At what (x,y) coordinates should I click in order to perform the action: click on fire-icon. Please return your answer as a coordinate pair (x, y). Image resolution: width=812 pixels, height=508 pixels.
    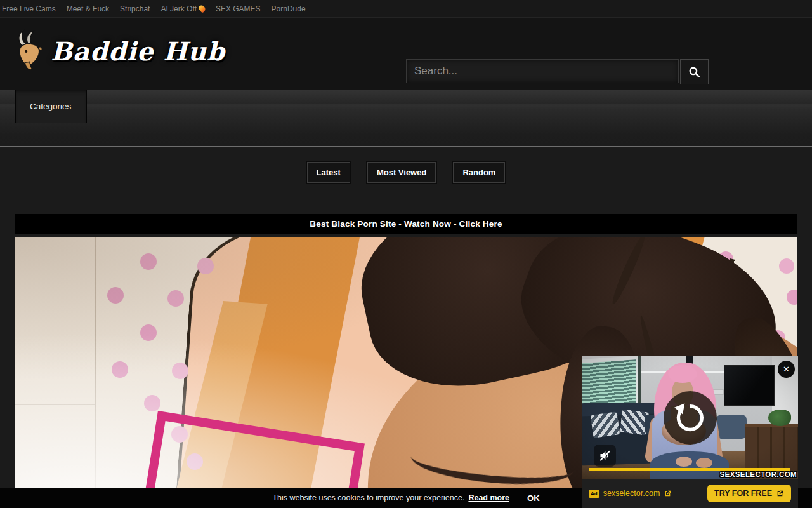
    Looking at the image, I should click on (202, 8).